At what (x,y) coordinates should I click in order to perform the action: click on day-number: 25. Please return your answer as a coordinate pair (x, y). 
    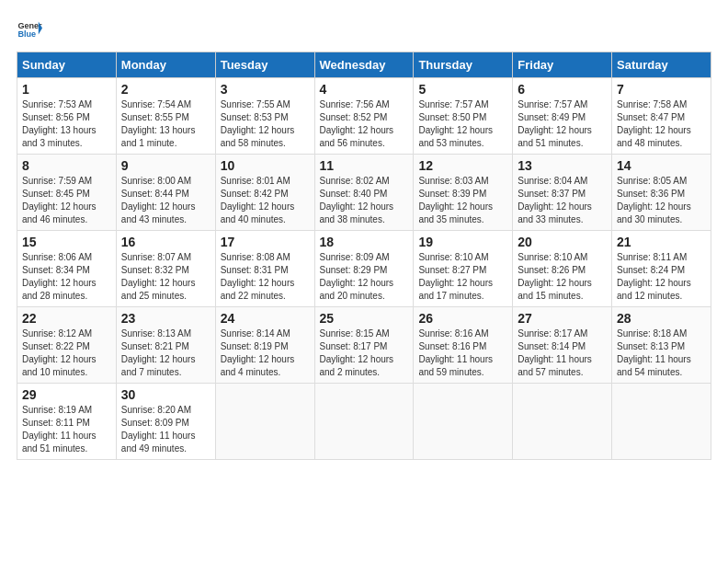
    Looking at the image, I should click on (364, 318).